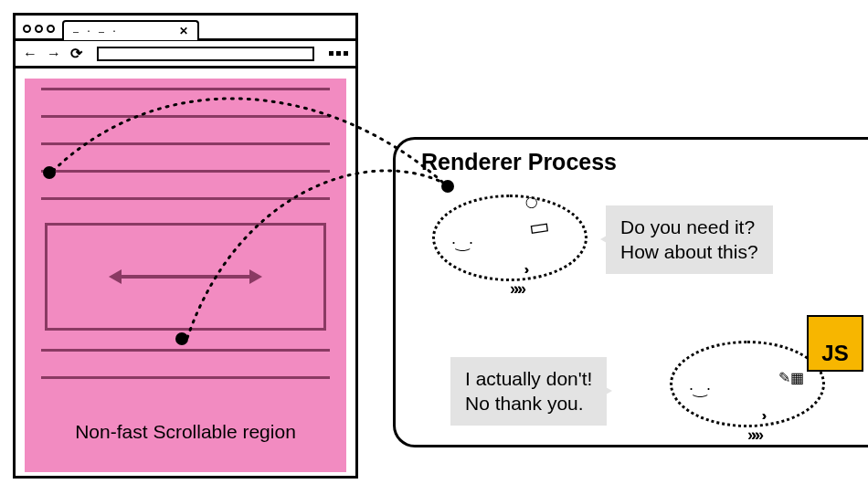  Describe the element at coordinates (30, 54) in the screenshot. I see `back-icon: ←` at that location.